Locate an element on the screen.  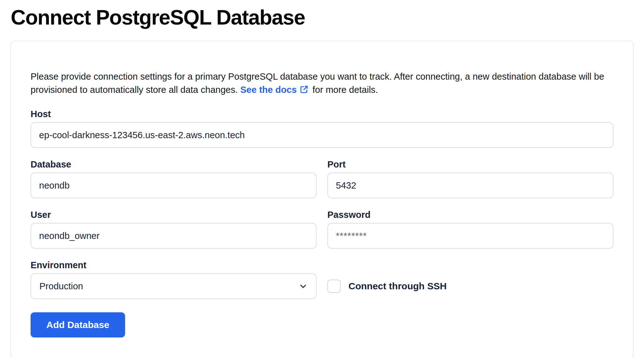
external-link-icon is located at coordinates (304, 91).